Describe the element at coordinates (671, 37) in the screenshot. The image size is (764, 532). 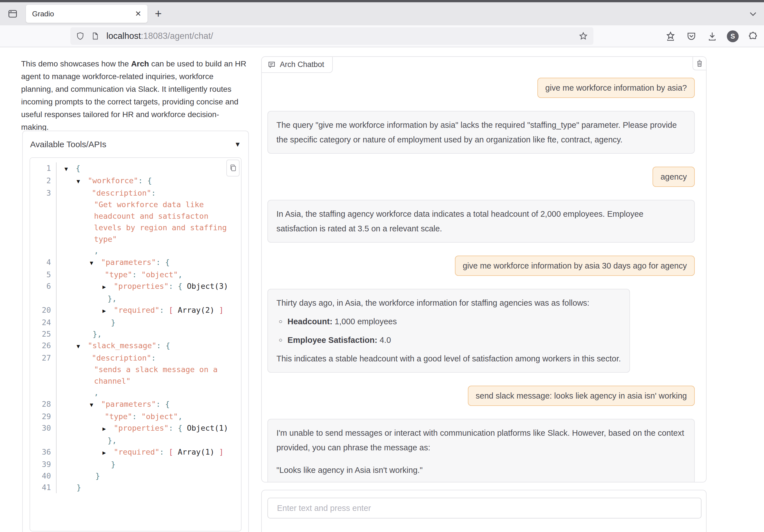
I see `save-bookmark-icon` at that location.